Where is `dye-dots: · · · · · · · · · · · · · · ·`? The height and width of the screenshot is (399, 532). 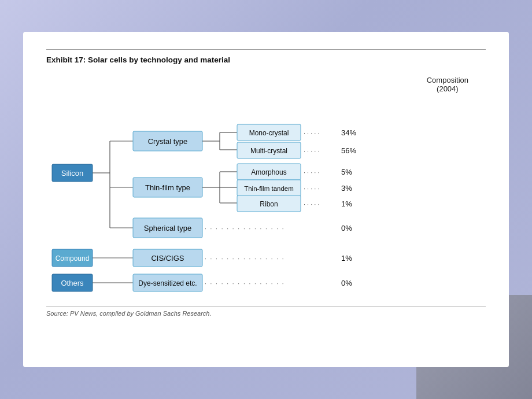 dye-dots: · · · · · · · · · · · · · · · is located at coordinates (245, 283).